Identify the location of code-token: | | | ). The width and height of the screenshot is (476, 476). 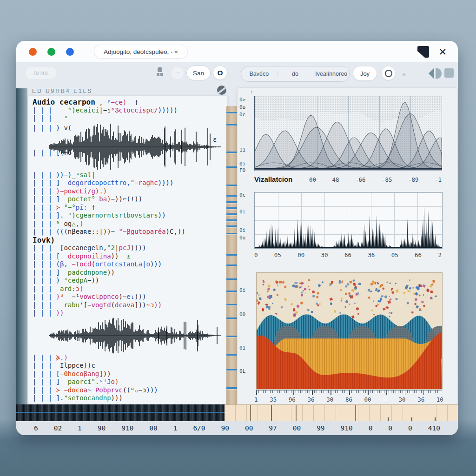
(48, 280).